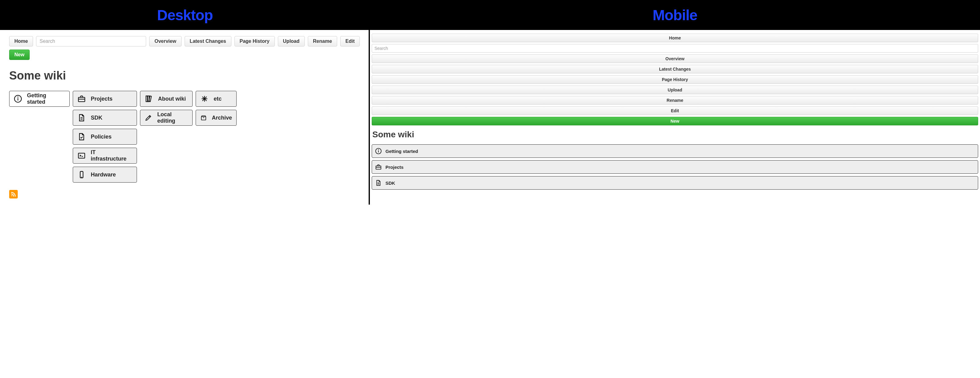  I want to click on m-page-history-button: Page History, so click(675, 80).